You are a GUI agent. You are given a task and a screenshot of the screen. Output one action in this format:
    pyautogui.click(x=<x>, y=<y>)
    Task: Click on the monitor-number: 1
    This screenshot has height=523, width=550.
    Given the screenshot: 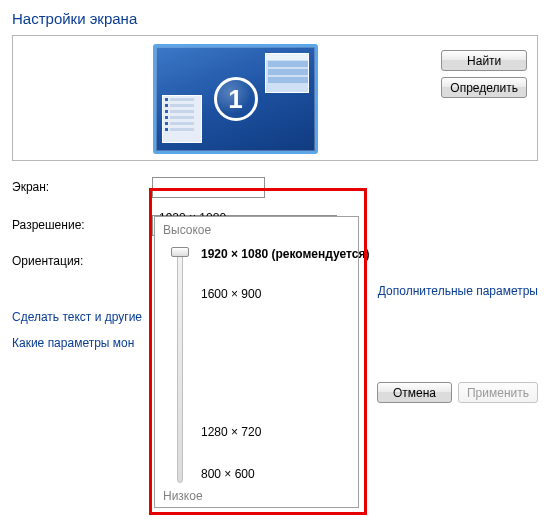 What is the action you would take?
    pyautogui.click(x=236, y=99)
    